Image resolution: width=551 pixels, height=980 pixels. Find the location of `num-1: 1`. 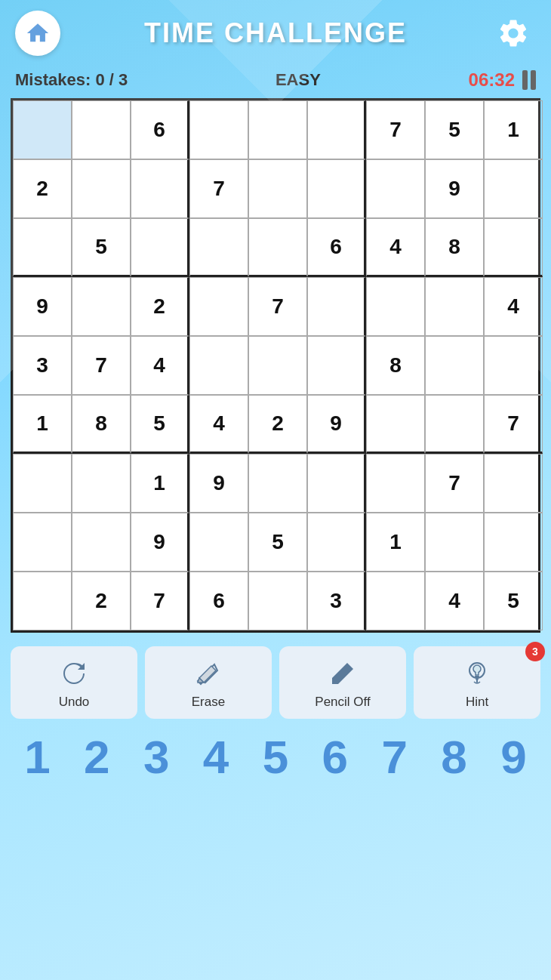

num-1: 1 is located at coordinates (37, 757).